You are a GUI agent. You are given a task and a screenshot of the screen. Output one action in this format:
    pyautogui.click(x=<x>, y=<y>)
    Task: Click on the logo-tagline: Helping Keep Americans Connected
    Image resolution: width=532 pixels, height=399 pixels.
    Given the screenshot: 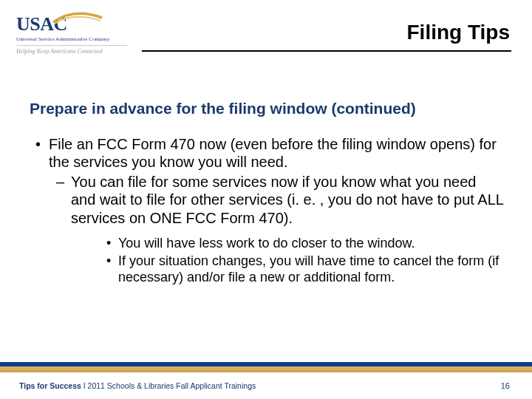 What is the action you would take?
    pyautogui.click(x=75, y=52)
    